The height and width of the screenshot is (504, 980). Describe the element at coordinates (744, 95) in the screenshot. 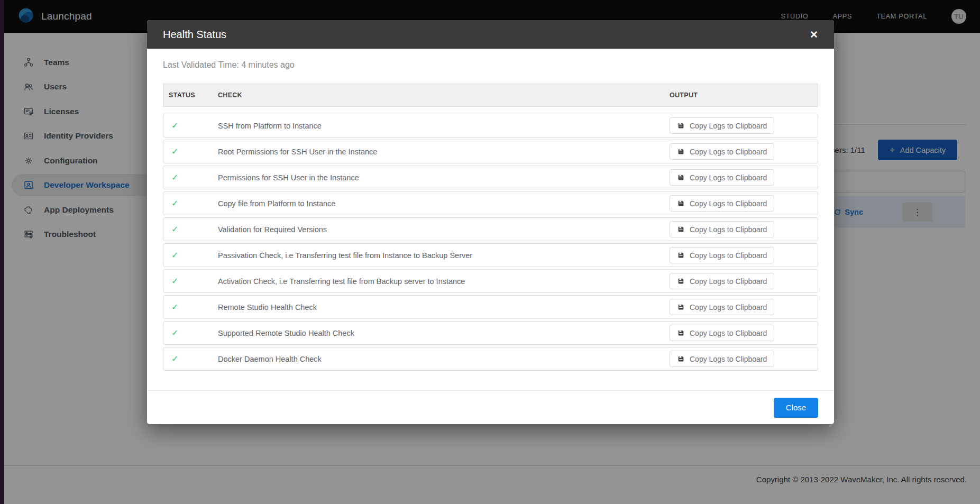

I see `column-output: OUTPUT` at that location.